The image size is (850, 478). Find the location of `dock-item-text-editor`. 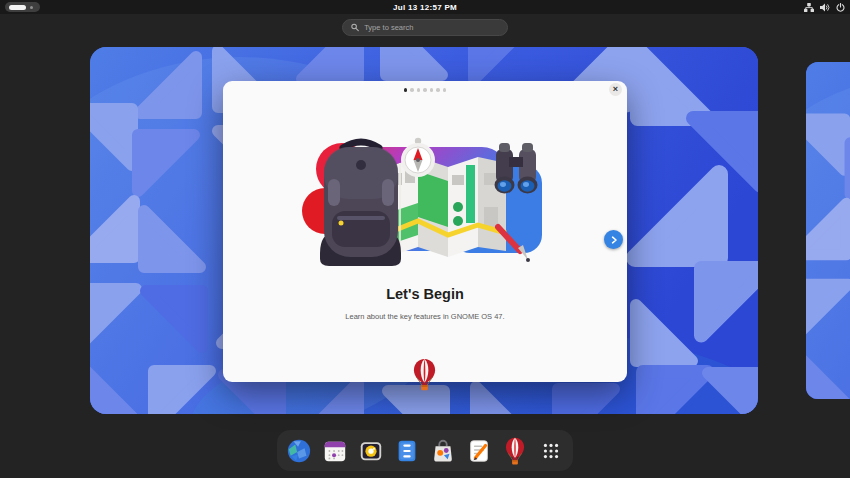

dock-item-text-editor is located at coordinates (479, 451).